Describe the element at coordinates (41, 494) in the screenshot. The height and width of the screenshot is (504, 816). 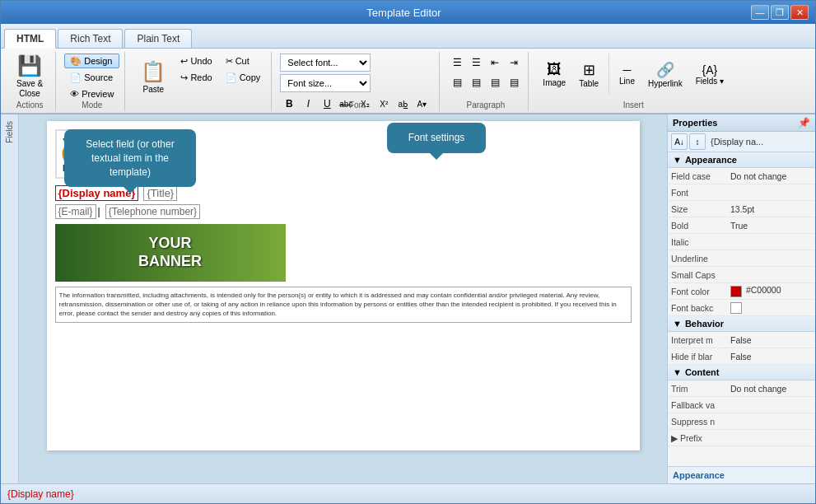
I see `status-field: {Display name}` at that location.